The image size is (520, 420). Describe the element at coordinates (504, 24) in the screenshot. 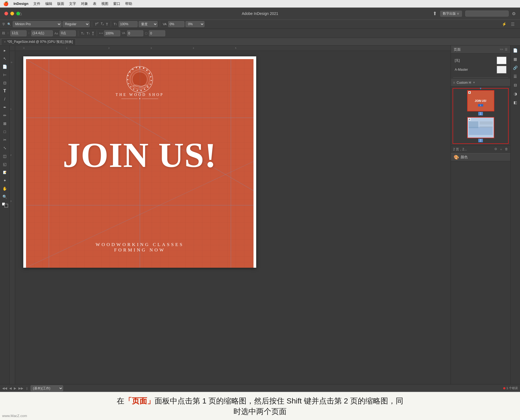

I see `lightning-icon: ⚡` at that location.